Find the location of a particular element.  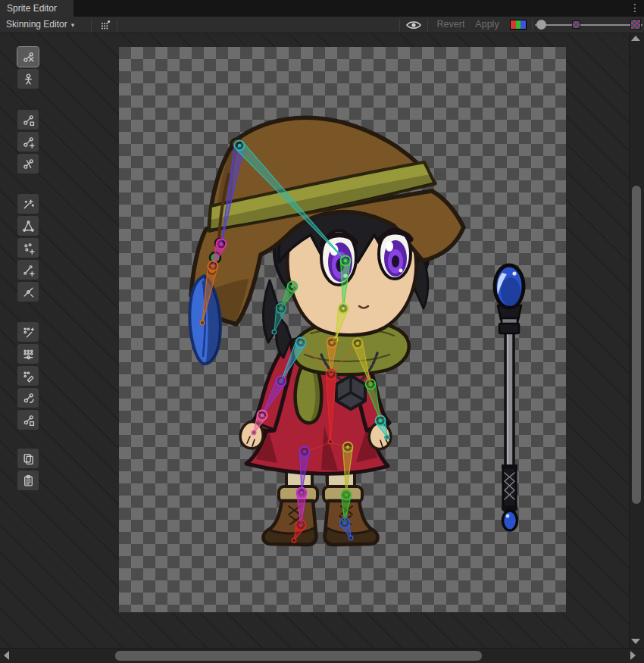

eye-icon is located at coordinates (414, 25).